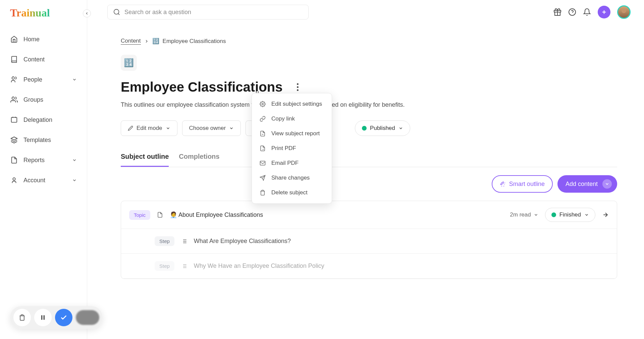 The image size is (644, 339). Describe the element at coordinates (44, 110) in the screenshot. I see `nav-list: Home Content People Groups Delegation` at that location.